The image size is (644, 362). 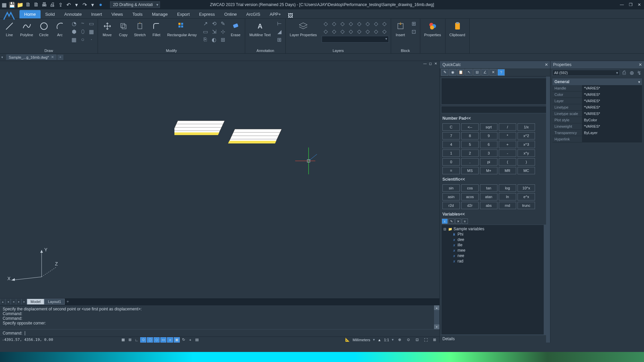 What do you see at coordinates (230, 333) in the screenshot?
I see `command-input` at bounding box center [230, 333].